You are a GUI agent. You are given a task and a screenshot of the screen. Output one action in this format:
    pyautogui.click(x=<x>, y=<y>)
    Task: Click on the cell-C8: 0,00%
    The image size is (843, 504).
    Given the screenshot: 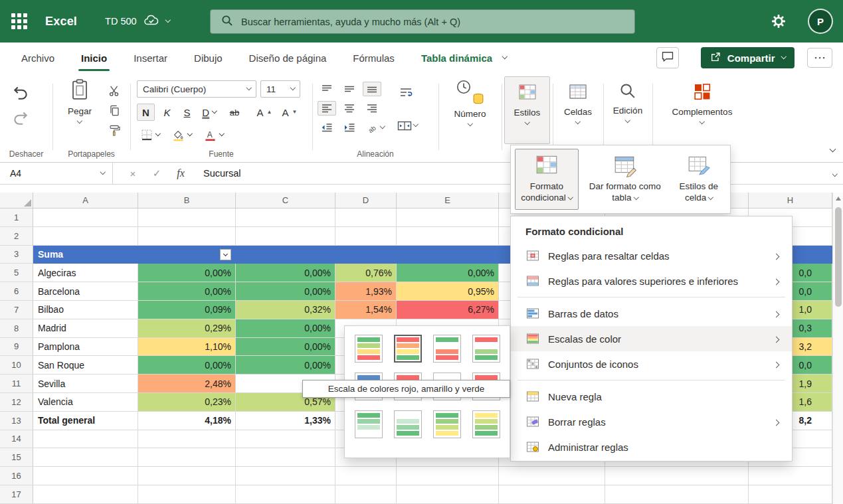 What is the action you would take?
    pyautogui.click(x=286, y=329)
    